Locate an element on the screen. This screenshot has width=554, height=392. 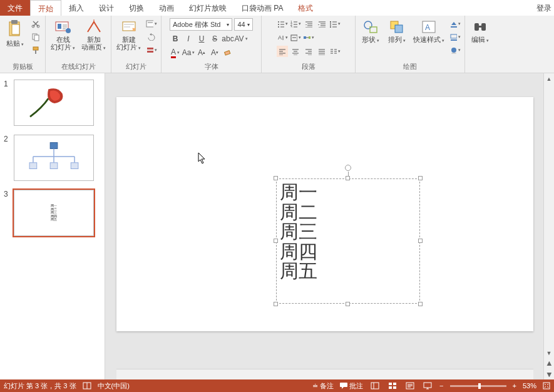
layout-button is located at coordinates (151, 24).